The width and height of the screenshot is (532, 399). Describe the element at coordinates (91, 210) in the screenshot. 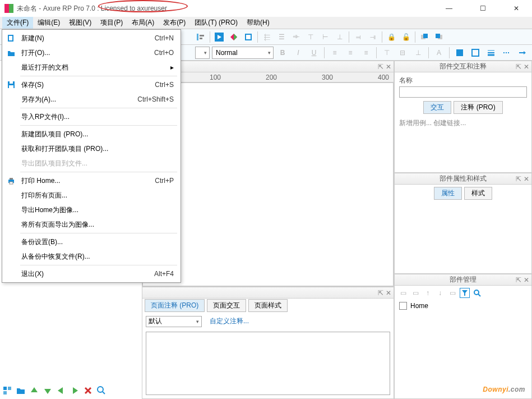

I see `file-menu-item-15: 导出Home为图像...` at that location.